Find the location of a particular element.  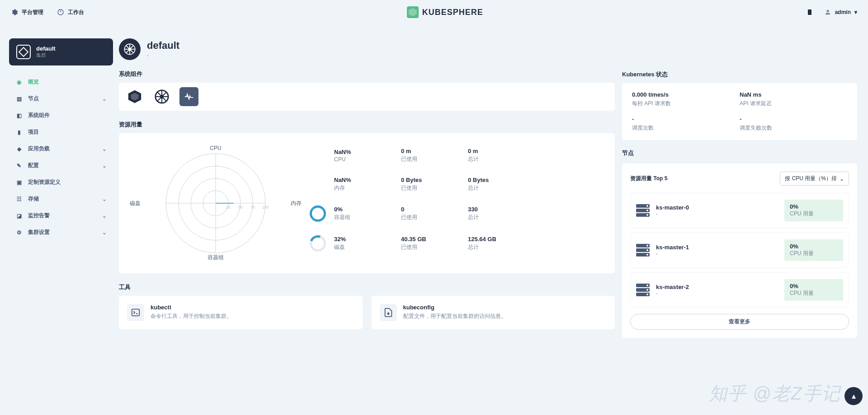

cluster-sub: 集群 is located at coordinates (46, 55).